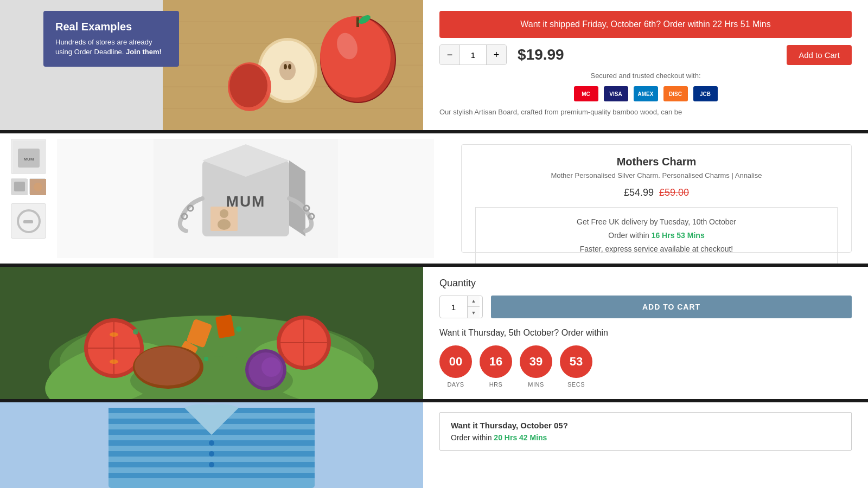 Image resolution: width=868 pixels, height=488 pixels. I want to click on delivery-line1: Get Free UK delivery by Tuesday, 10th Oc…, so click(656, 222).